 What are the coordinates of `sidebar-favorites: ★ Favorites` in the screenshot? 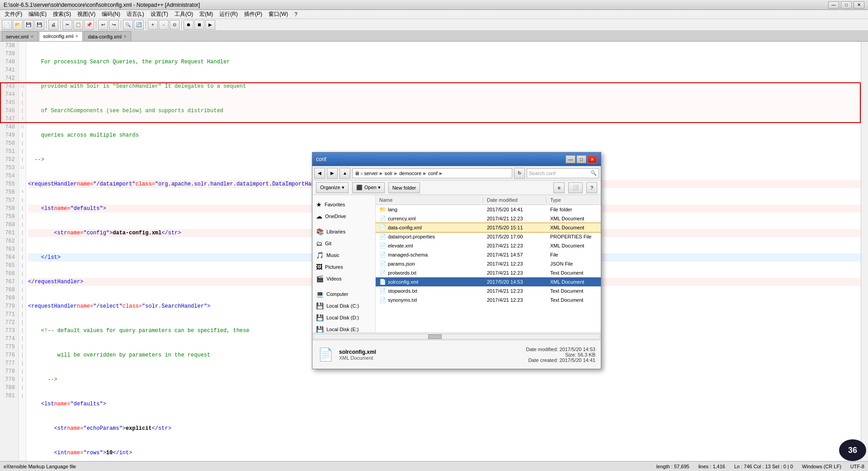 It's located at (344, 205).